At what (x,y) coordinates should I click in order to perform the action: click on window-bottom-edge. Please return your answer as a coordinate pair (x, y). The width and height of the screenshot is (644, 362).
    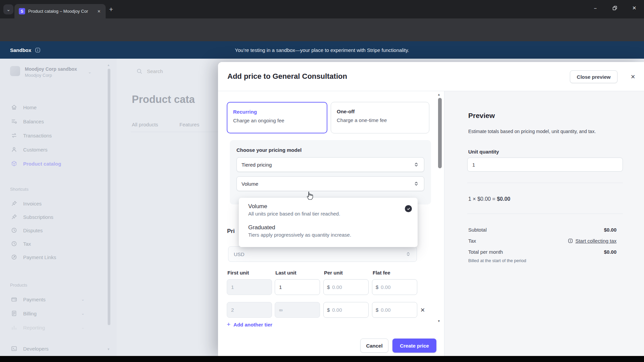
    Looking at the image, I should click on (322, 359).